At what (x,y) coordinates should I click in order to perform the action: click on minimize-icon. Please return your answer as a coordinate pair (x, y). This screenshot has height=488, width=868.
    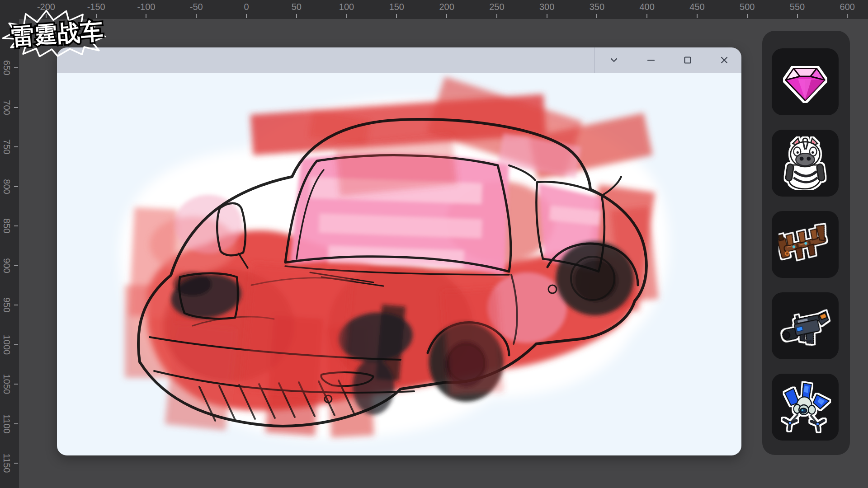
    Looking at the image, I should click on (651, 60).